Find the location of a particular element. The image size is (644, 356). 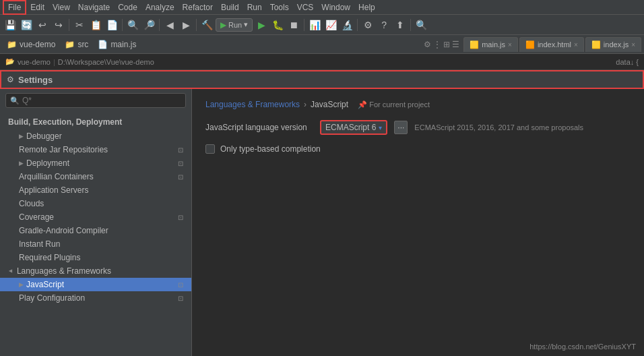

menu-edit: Edit is located at coordinates (38, 7).